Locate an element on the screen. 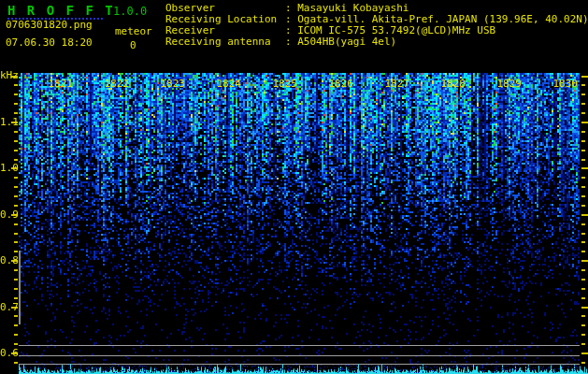 The width and height of the screenshot is (588, 374). y-tick-label: 0.7 is located at coordinates (8, 307).